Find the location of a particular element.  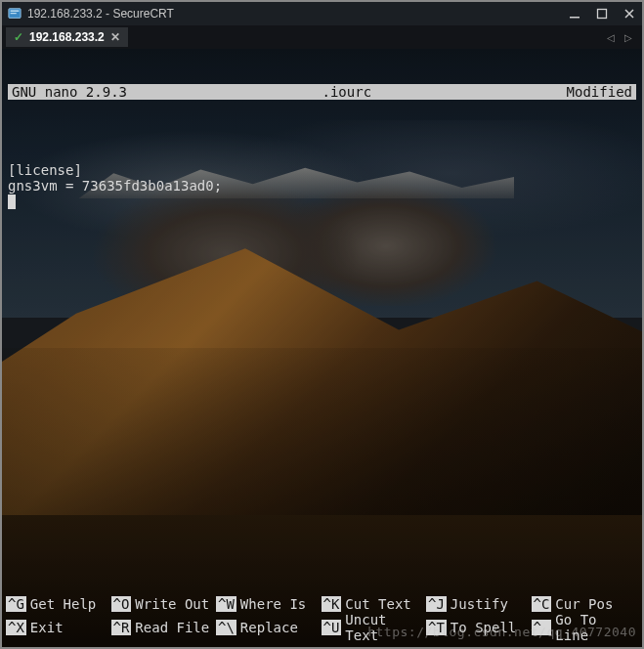

editor-line: gns3vm = 73635fd3b0a13ad0; is located at coordinates (115, 186).